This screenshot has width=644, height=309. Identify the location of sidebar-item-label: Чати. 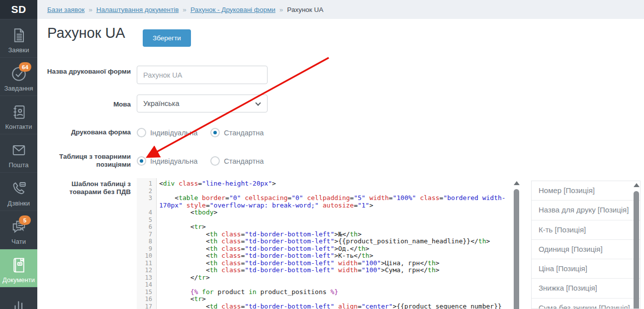
(19, 242).